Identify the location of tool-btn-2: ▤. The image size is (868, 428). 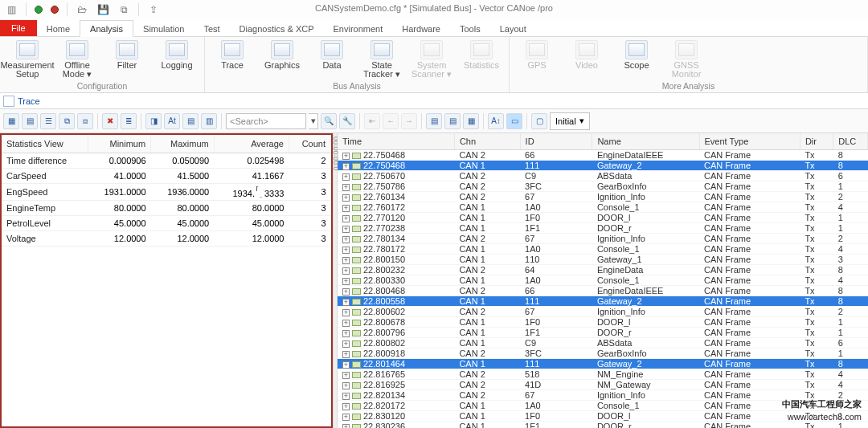
(30, 121).